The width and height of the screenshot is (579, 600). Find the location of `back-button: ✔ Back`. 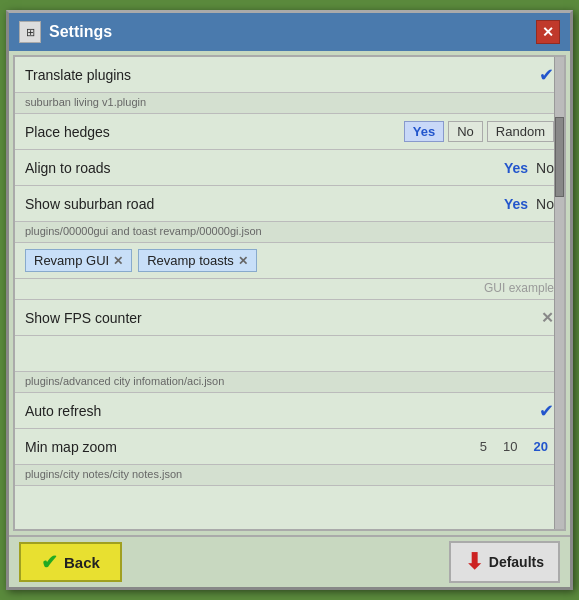

back-button: ✔ Back is located at coordinates (70, 562).